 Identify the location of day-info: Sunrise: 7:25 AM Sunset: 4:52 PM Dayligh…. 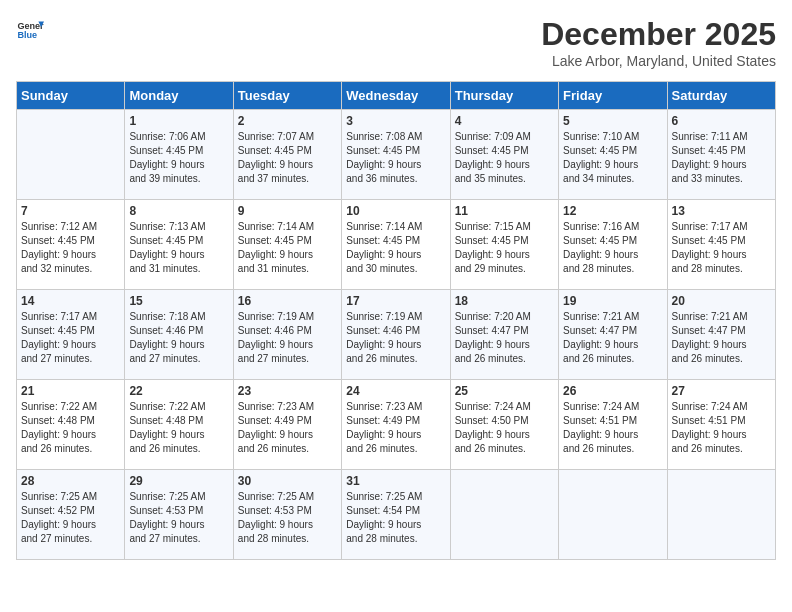
(70, 518).